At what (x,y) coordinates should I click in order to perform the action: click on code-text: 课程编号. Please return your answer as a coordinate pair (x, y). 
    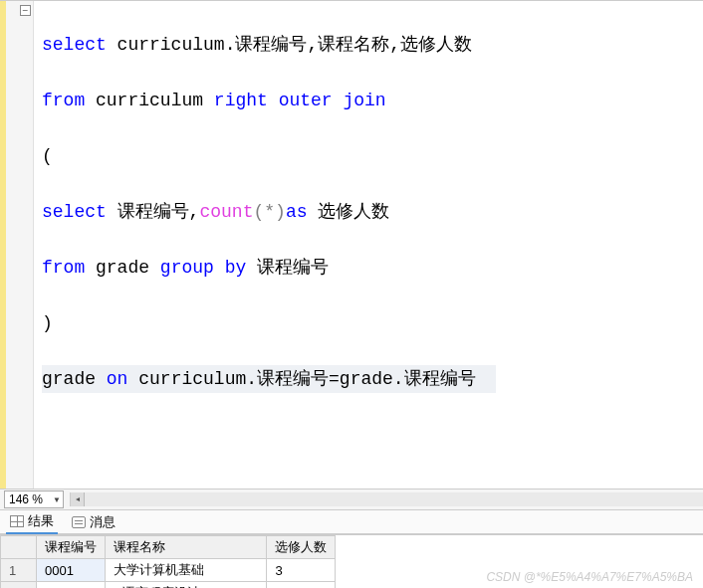
    Looking at the image, I should click on (287, 268).